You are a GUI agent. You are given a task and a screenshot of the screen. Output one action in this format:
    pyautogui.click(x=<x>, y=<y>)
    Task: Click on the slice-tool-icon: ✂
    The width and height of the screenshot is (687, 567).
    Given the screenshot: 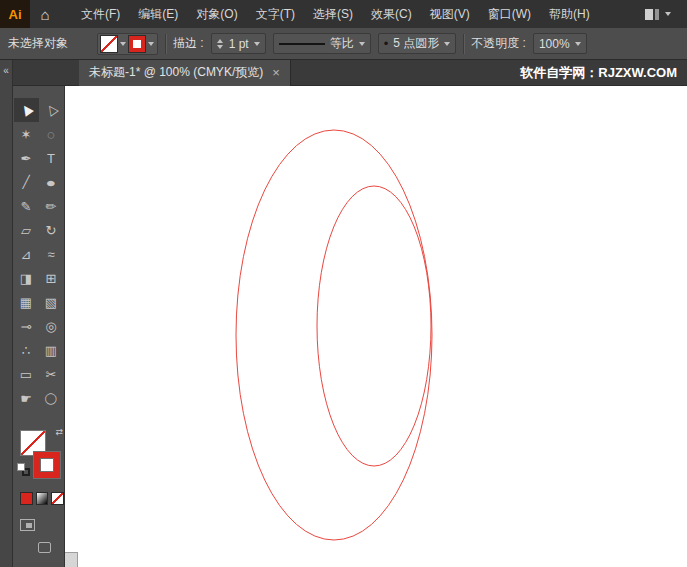 What is the action you would take?
    pyautogui.click(x=52, y=374)
    